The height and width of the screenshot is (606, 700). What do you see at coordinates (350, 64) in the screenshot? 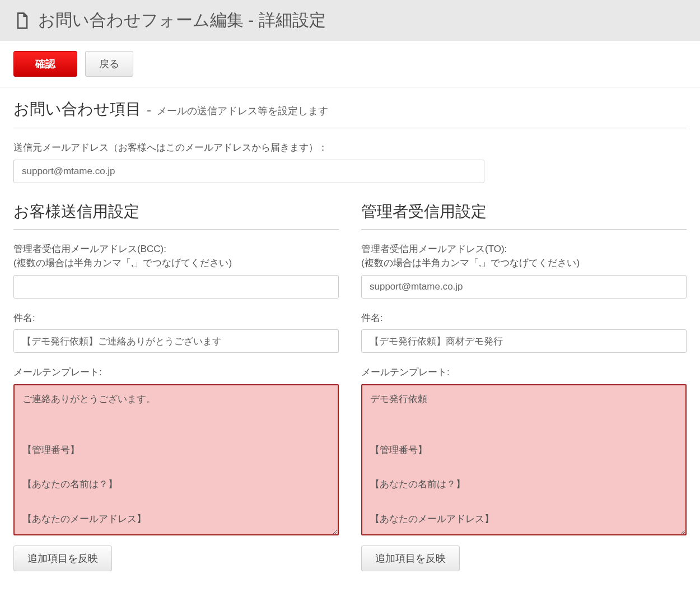
I see `toolbar: 確認 戻る` at bounding box center [350, 64].